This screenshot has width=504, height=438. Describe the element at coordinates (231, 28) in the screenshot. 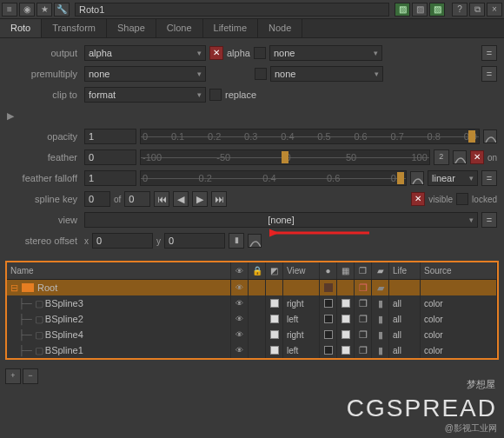

I see `tab-lifetime: Lifetime` at that location.